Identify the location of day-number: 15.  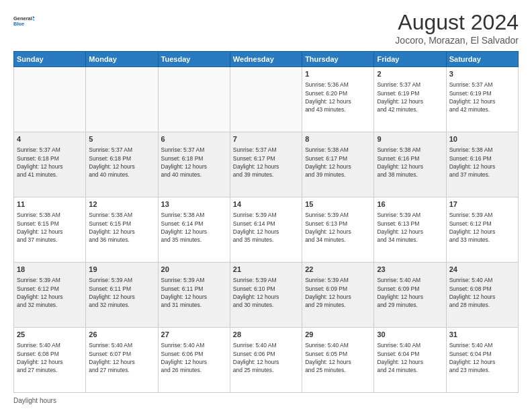
(338, 204).